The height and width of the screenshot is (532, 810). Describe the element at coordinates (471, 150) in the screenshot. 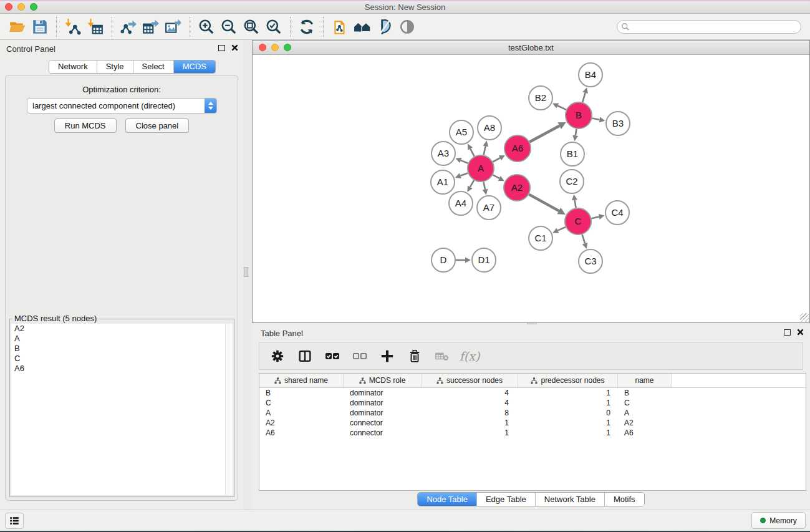

I see `edge-A-A5` at that location.